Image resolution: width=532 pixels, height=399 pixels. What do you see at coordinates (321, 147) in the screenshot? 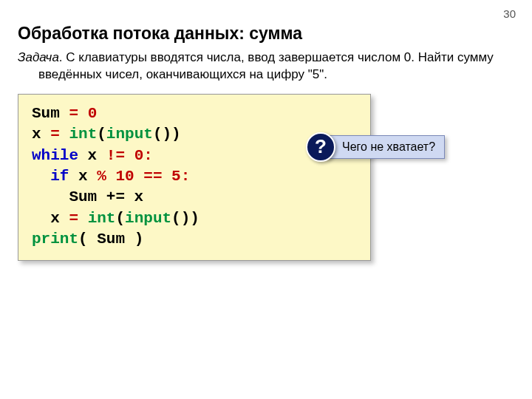
I see `question-mark-icon: ?` at bounding box center [321, 147].